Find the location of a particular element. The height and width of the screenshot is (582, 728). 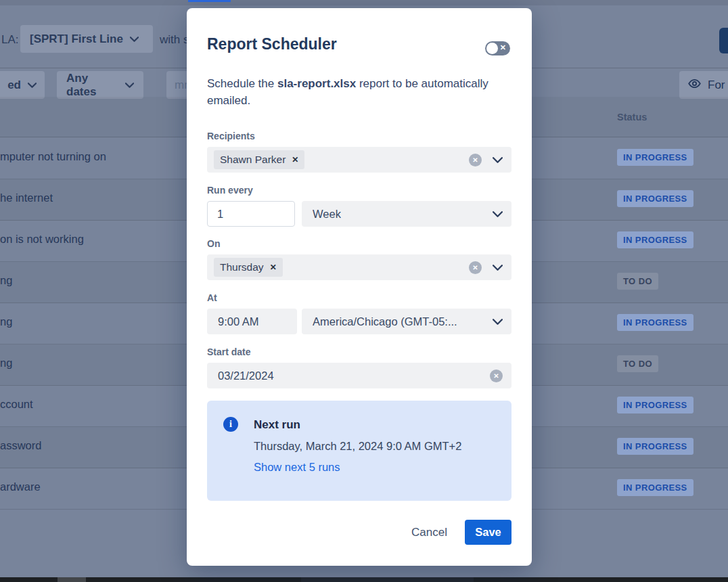

at-label: At is located at coordinates (212, 298).